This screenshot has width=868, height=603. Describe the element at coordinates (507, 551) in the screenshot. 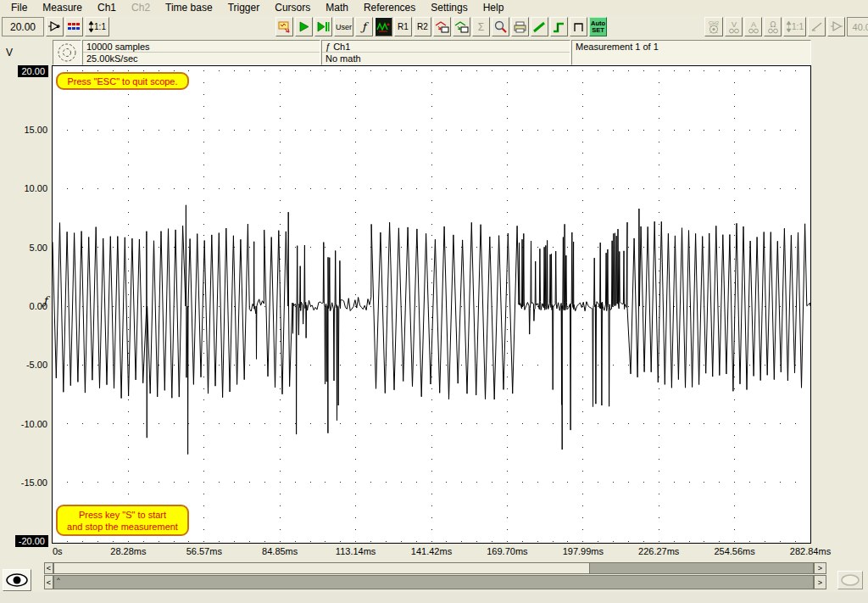

I see `x-tick-label: 169.70ms` at that location.